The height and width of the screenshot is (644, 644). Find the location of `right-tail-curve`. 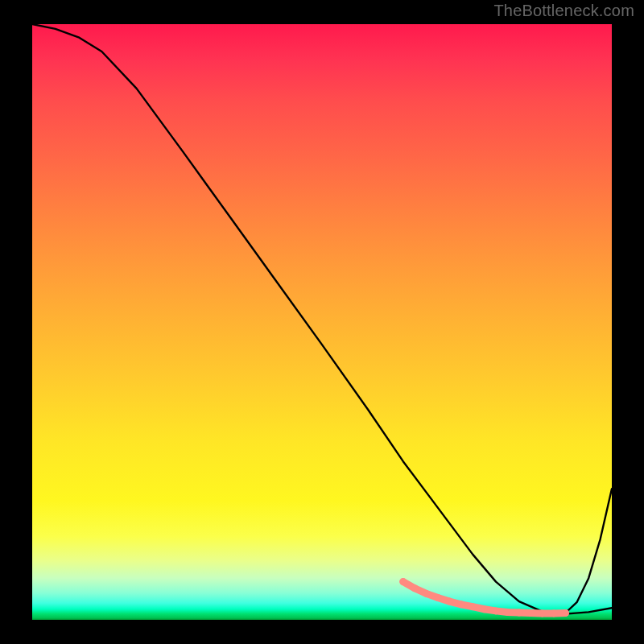

right-tail-curve is located at coordinates (588, 551).